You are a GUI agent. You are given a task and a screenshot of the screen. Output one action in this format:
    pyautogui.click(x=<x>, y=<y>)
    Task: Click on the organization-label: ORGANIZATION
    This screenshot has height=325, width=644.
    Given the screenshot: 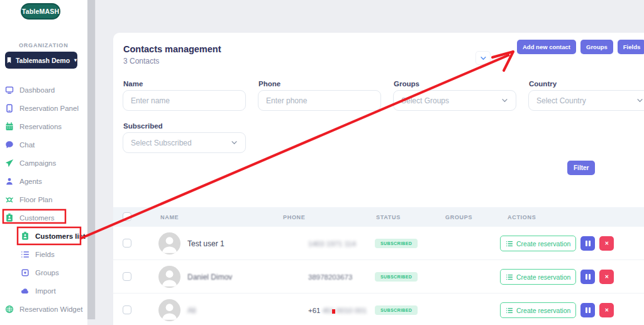 What is the action you would take?
    pyautogui.click(x=43, y=45)
    